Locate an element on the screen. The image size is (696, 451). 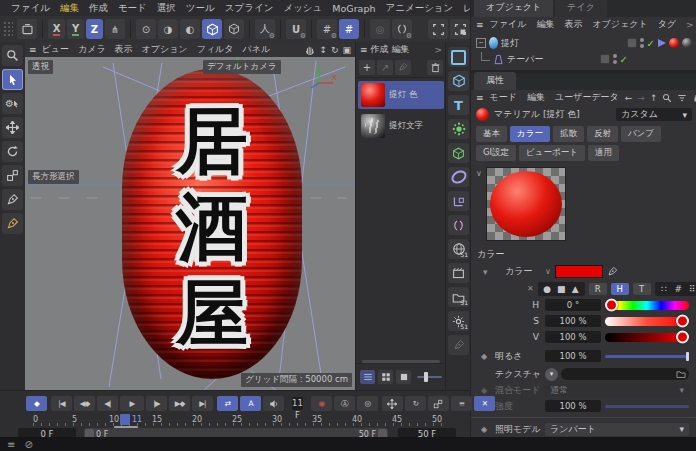
points-mode-button: ⊙ is located at coordinates (146, 29).